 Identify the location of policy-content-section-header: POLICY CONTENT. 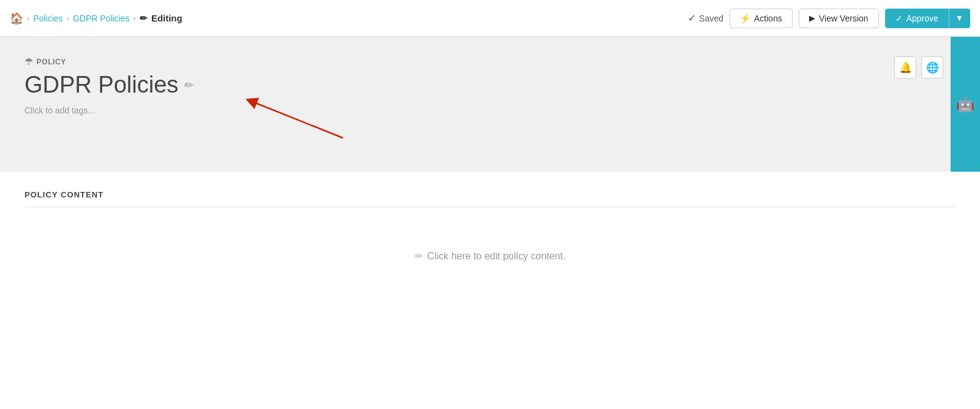
(490, 199).